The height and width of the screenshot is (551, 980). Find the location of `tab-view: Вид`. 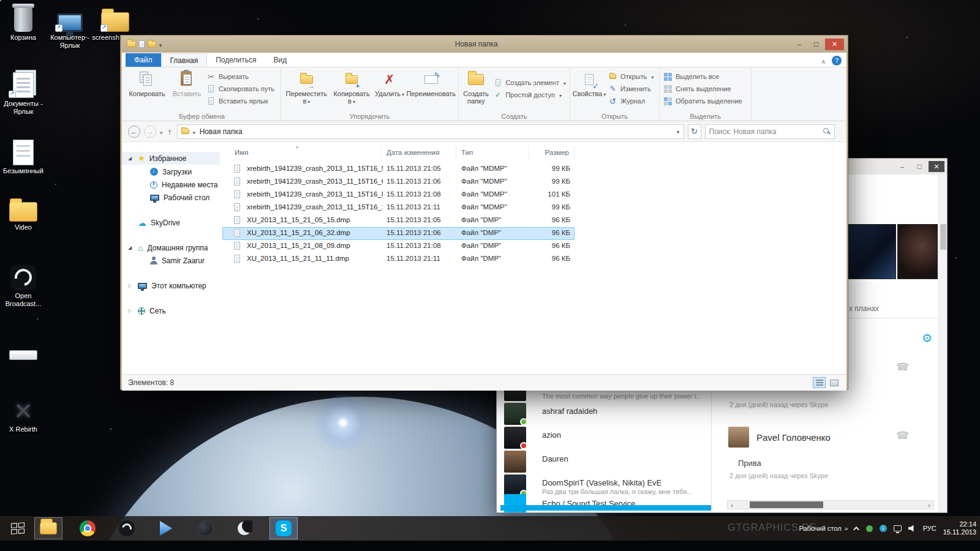

tab-view: Вид is located at coordinates (280, 60).